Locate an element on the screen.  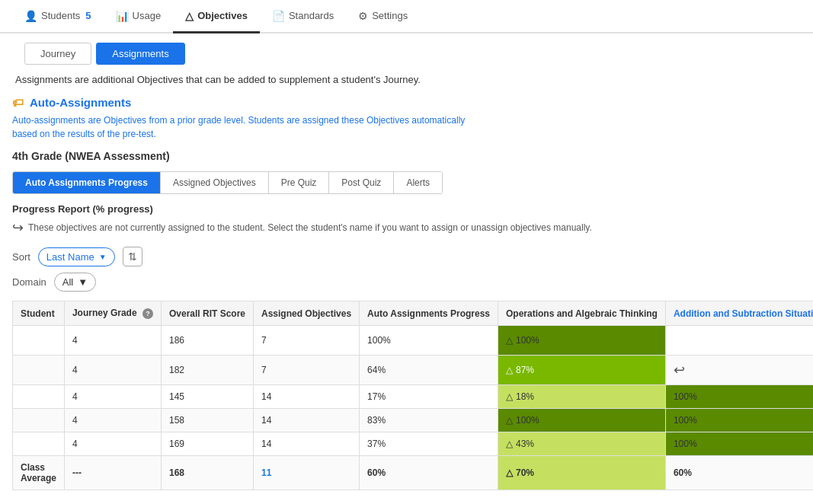
cell-overall-rit-2: 182 is located at coordinates (207, 370).